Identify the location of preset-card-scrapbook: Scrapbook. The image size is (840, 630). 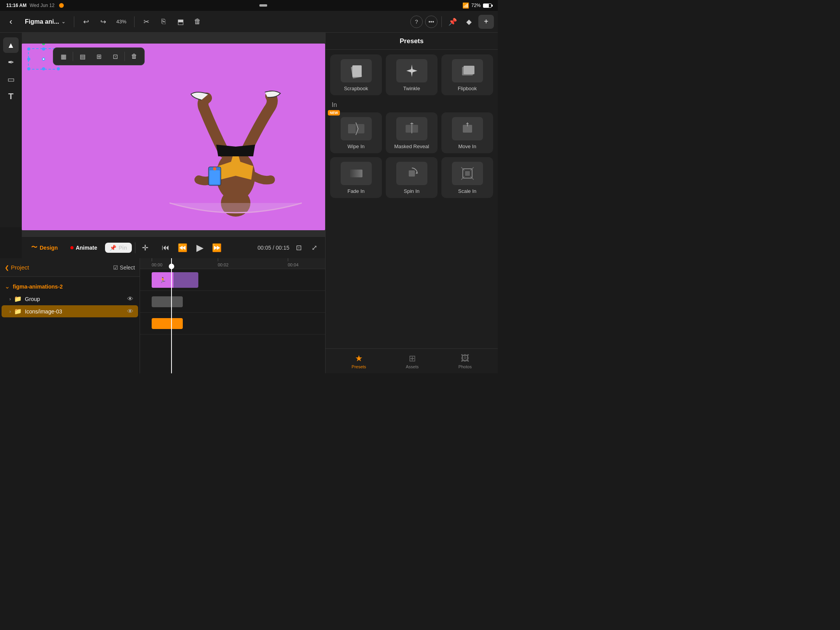
(356, 75).